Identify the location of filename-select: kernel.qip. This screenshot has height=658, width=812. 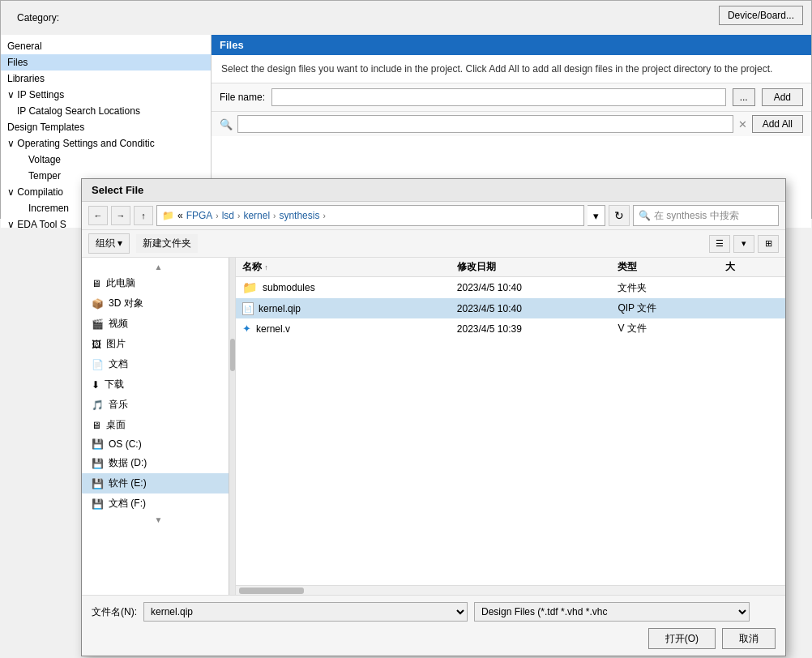
(306, 612).